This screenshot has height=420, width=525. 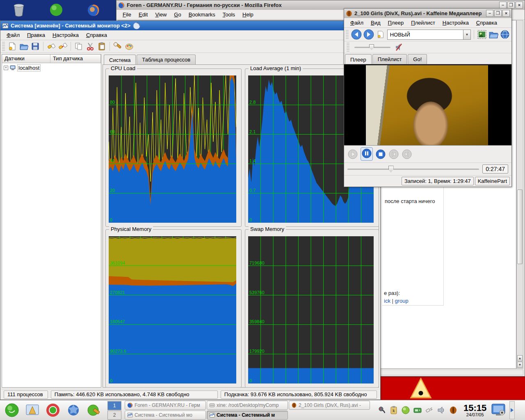 I want to click on kmenu-suse-icon, so click(x=12, y=410).